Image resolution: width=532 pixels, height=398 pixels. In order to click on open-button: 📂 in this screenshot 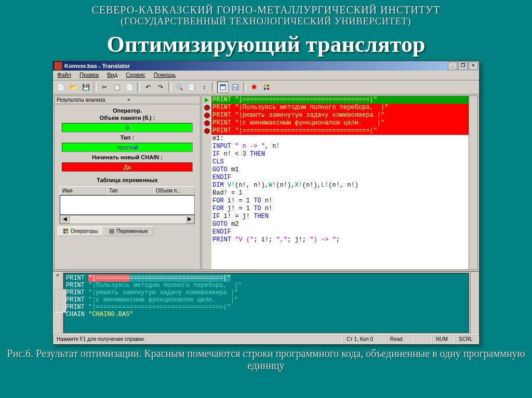, I will do `click(73, 87)`.